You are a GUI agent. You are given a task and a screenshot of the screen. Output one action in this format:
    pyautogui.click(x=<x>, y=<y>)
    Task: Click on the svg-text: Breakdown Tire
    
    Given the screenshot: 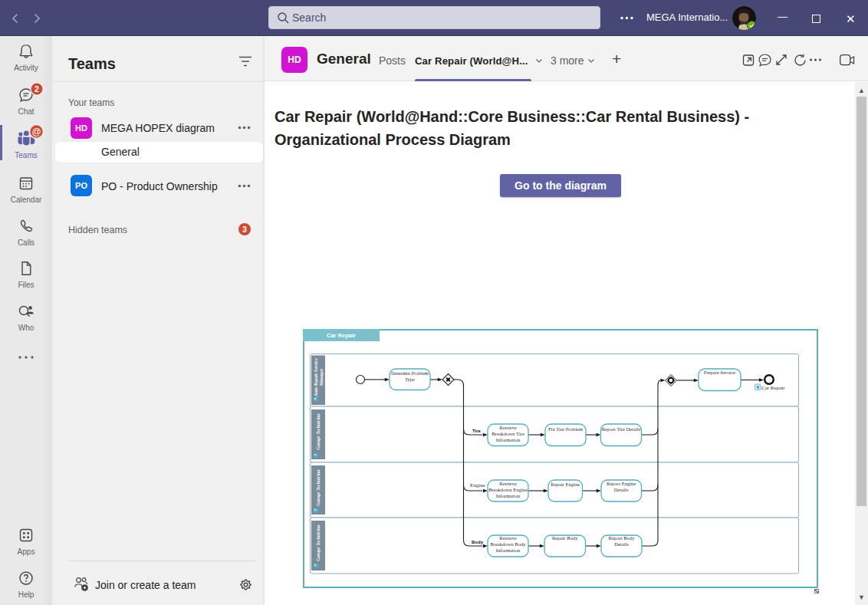 What is the action you would take?
    pyautogui.click(x=508, y=434)
    